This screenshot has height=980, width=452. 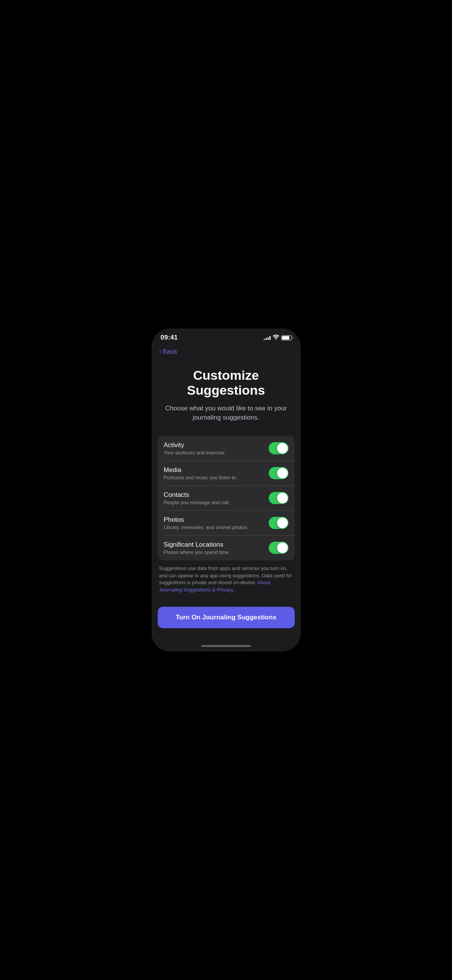 What do you see at coordinates (226, 614) in the screenshot?
I see `bottom-button-area: Turn On Journaling Suggestions` at bounding box center [226, 614].